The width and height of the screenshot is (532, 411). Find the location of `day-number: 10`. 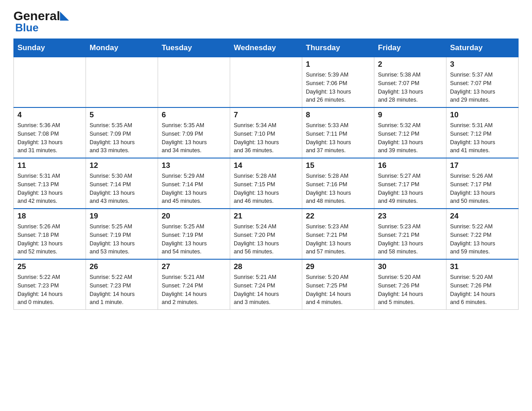

day-number: 10 is located at coordinates (482, 115).